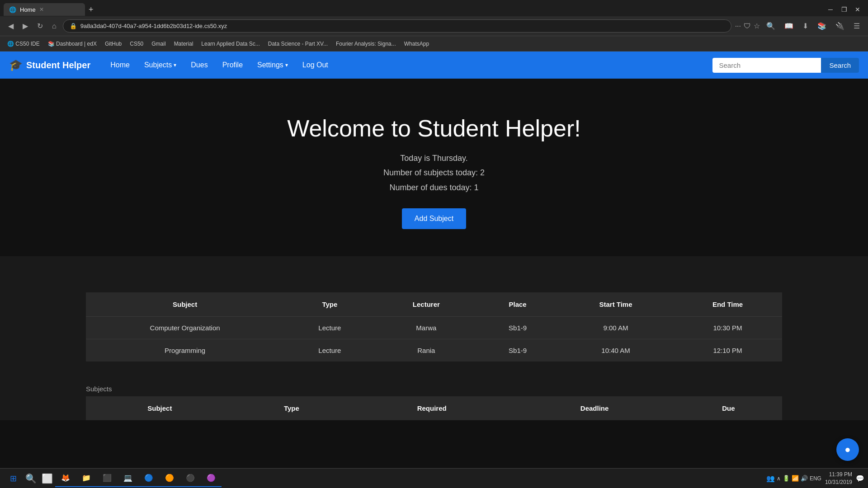  I want to click on taskbar-right: 👥 ∧ 🔋 📶 🔊 ENG 11:39 PM 10/31/2019 💬, so click(816, 479).